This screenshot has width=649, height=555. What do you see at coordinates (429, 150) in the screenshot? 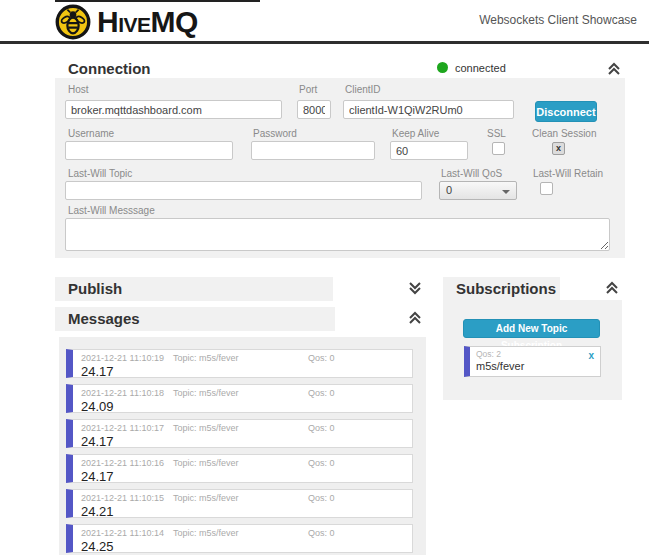
I see `keepalive-input` at bounding box center [429, 150].